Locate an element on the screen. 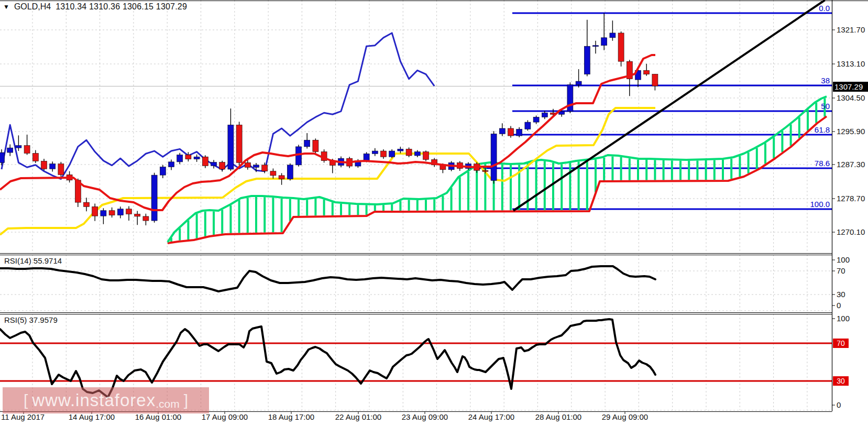 The width and height of the screenshot is (868, 425). svg-text: 1313.10 is located at coordinates (851, 64).